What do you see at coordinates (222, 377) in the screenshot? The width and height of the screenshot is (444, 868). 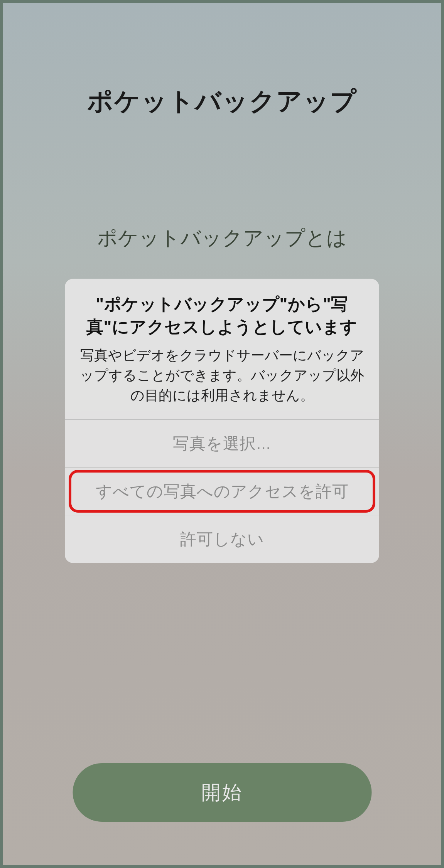 I see `alert-message: 写真やビデオをクラウドサーバーにバックアップすることができます。バックアップ以外…` at bounding box center [222, 377].